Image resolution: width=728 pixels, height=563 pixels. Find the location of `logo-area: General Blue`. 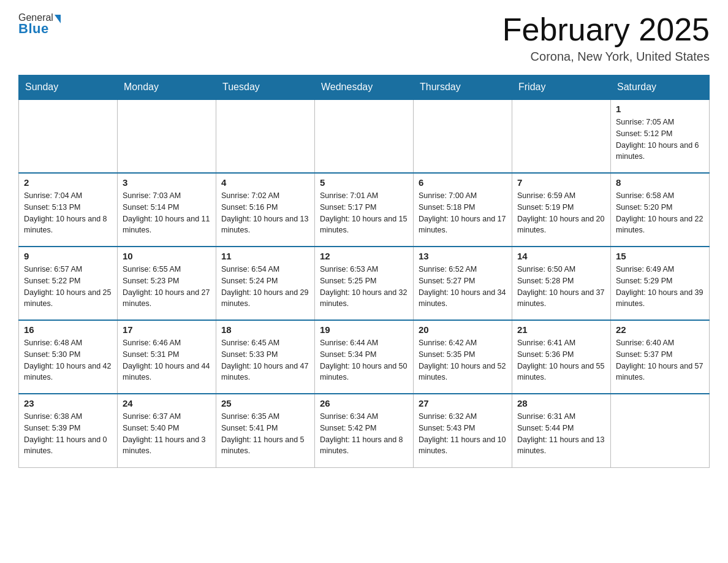

logo-area: General Blue is located at coordinates (40, 25).